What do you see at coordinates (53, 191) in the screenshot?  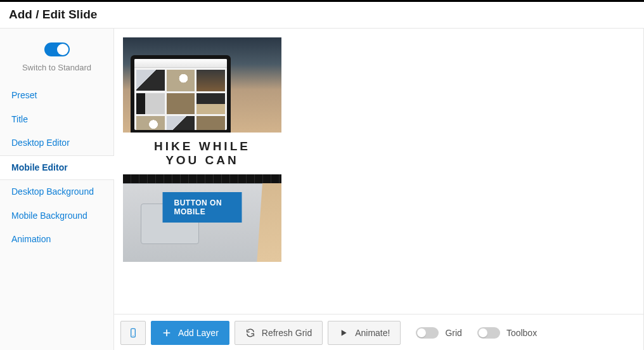 I see `sidebar-item-label: Desktop Background` at bounding box center [53, 191].